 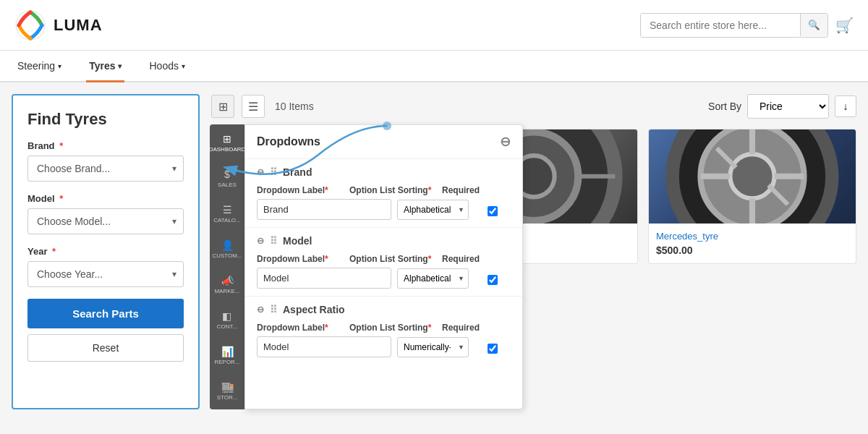 I want to click on model-field: Model * Choose Model... ▾, so click(x=106, y=214).